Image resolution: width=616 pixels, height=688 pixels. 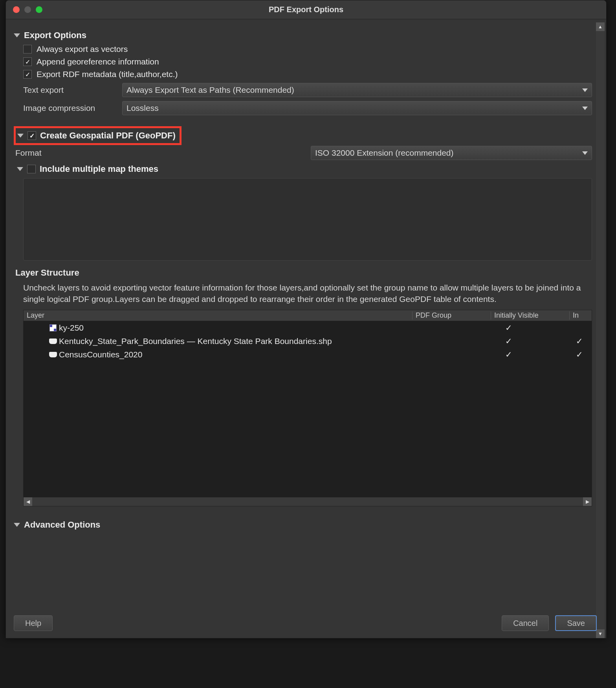 What do you see at coordinates (99, 169) in the screenshot?
I see `include-themes-label: Include multiple map themes` at bounding box center [99, 169].